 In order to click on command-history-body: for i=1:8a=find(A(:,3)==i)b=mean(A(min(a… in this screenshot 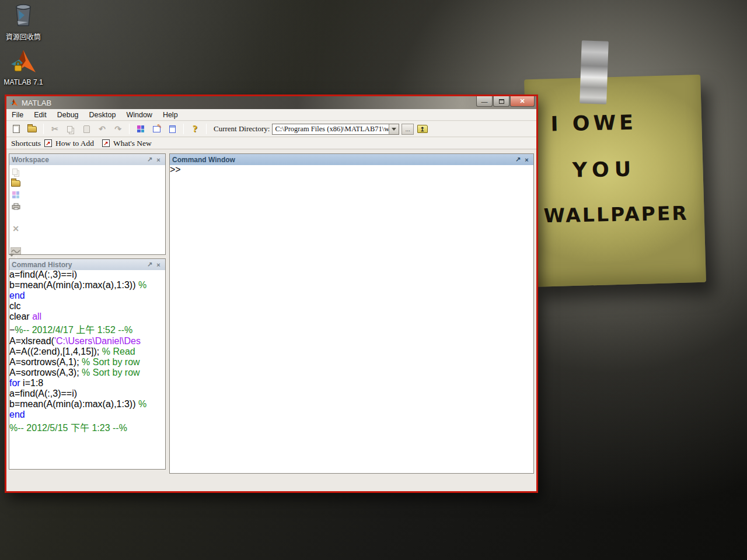, I will do `click(88, 346)`.